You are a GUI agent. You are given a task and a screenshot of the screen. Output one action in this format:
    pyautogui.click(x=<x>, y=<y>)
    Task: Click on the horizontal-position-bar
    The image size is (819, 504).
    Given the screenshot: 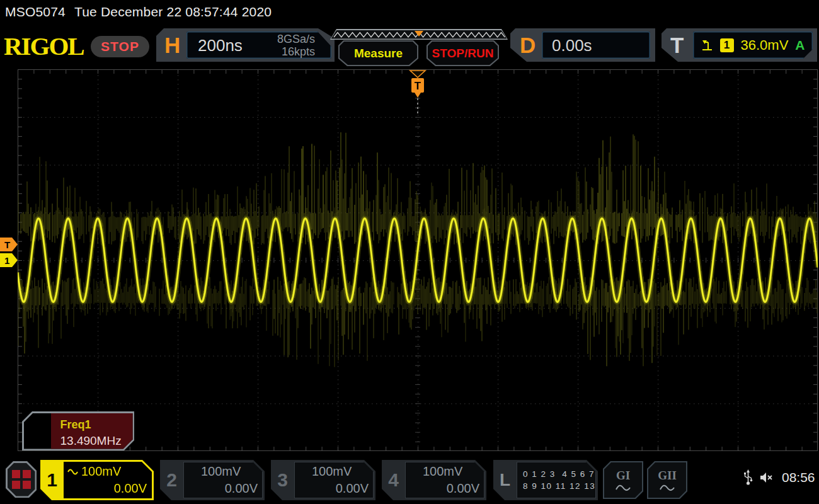 What is the action you would take?
    pyautogui.click(x=419, y=34)
    